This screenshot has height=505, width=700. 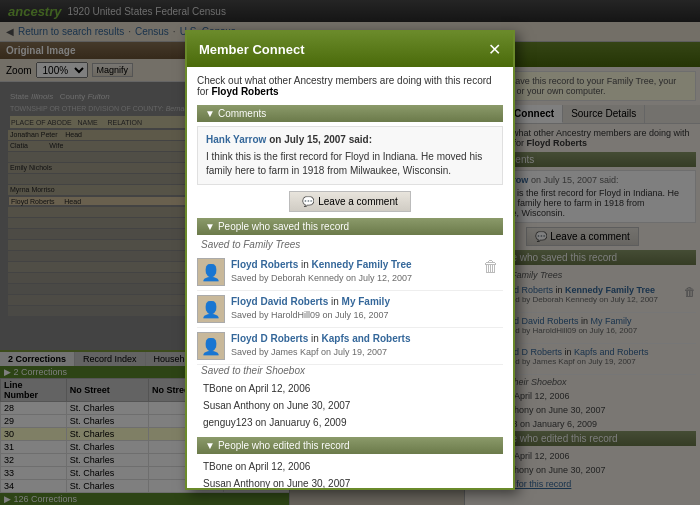 What do you see at coordinates (270, 338) in the screenshot?
I see `modal-saved-person-3: Floyd D Roberts` at bounding box center [270, 338].